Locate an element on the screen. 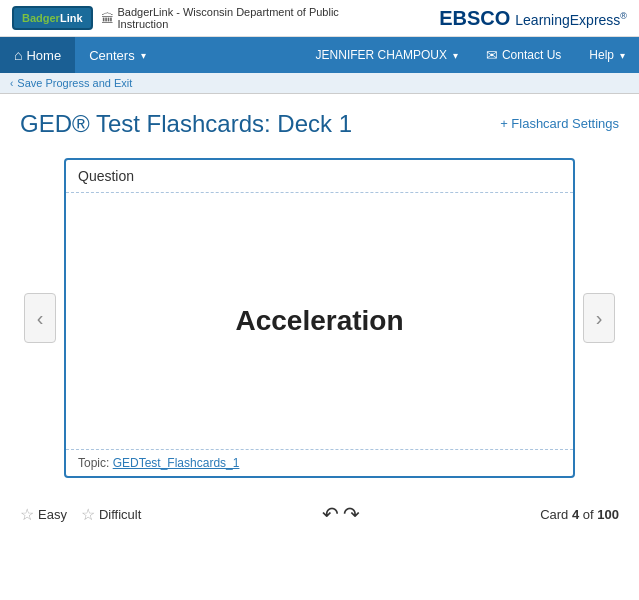  flip-group: ↶ ↷ is located at coordinates (341, 514).